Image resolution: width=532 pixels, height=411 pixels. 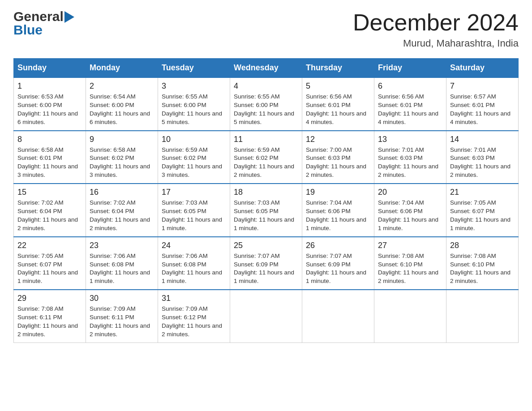 I want to click on logo-triangle-icon, so click(x=69, y=17).